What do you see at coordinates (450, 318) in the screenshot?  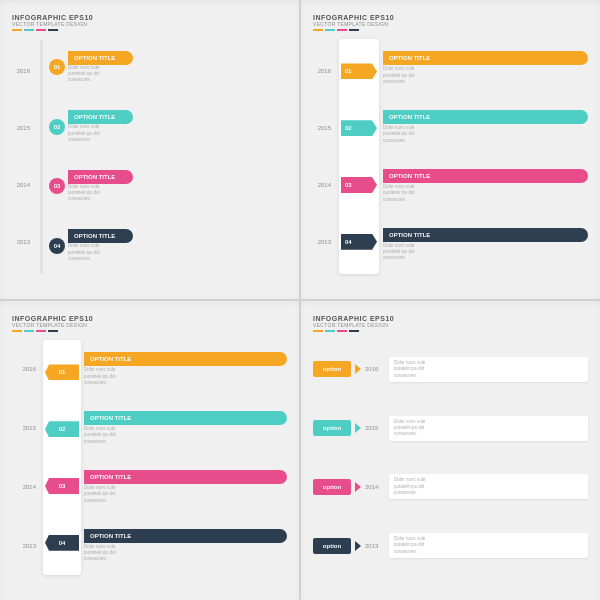 I see `panel-4-title: INFOGRAPHIC EPS10` at bounding box center [450, 318].